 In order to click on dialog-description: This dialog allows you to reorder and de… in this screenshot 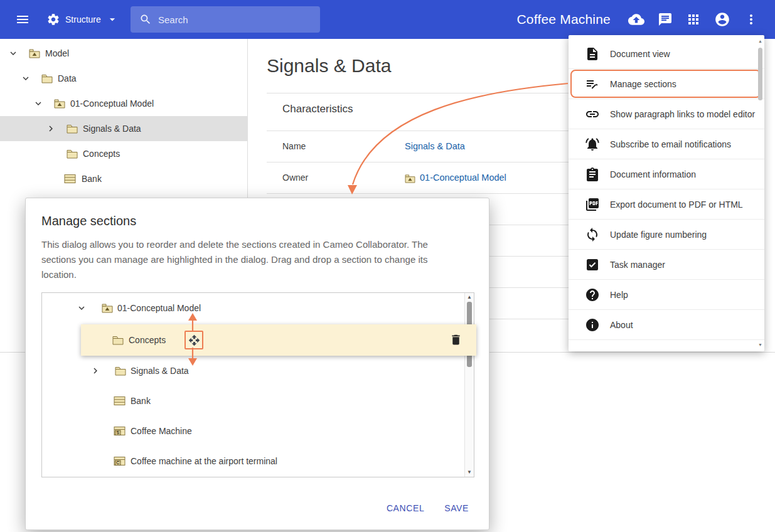, I will do `click(252, 260)`.